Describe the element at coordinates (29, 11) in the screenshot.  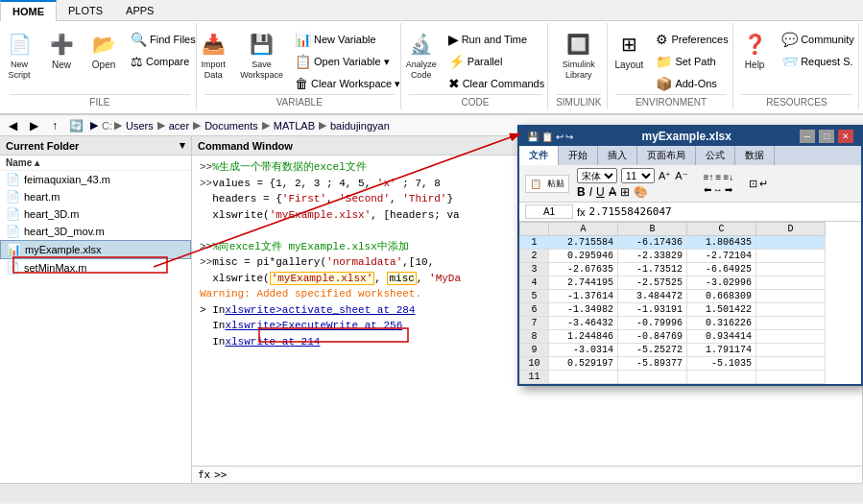
I see `tab-home: HOME` at that location.